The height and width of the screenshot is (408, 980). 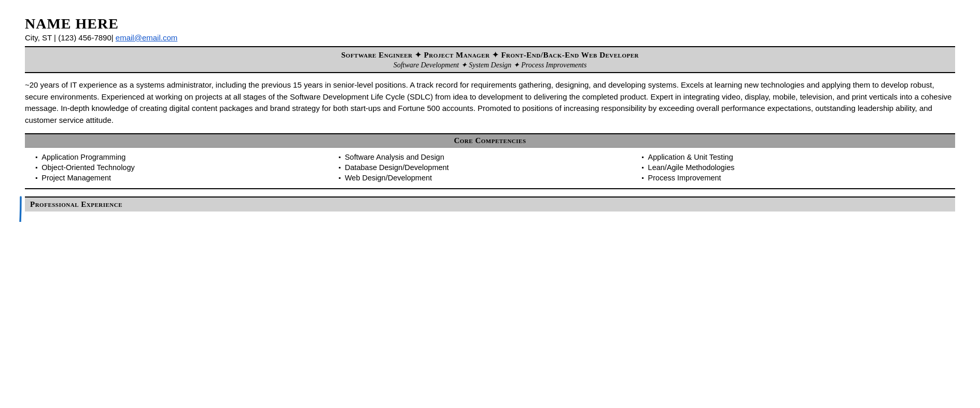 I want to click on list-item: Web Design/Development, so click(x=491, y=178).